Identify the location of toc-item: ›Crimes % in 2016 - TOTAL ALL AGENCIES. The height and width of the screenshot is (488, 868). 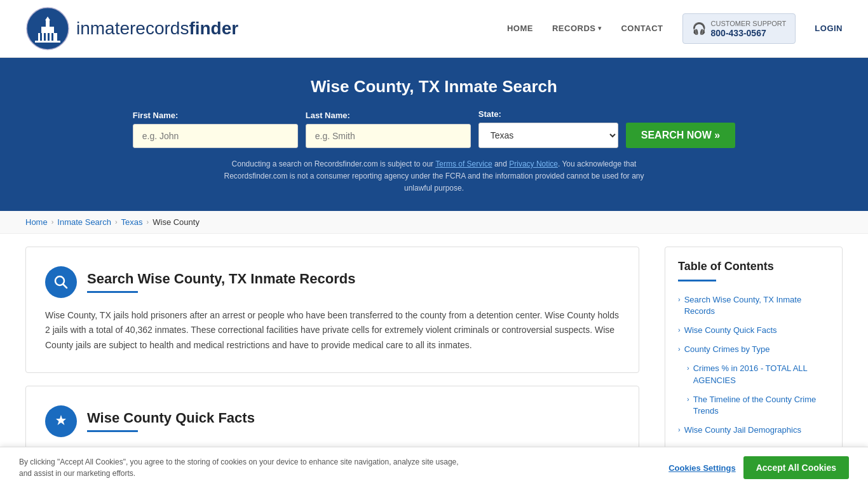
(754, 374).